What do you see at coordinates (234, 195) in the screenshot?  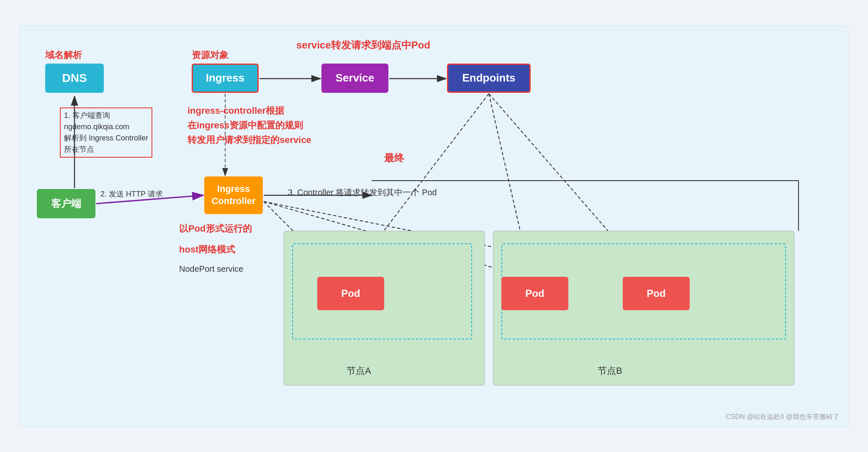 I see `ingress-controller-box: IngressController` at bounding box center [234, 195].